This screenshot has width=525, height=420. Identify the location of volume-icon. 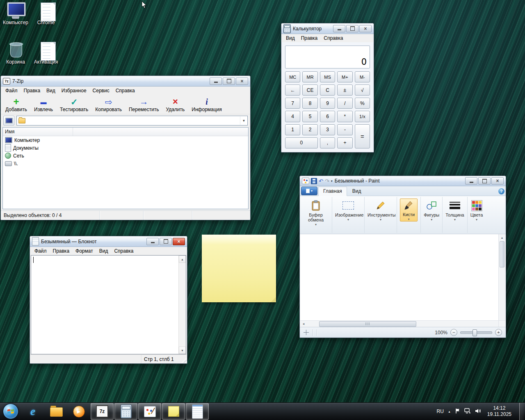
(478, 412).